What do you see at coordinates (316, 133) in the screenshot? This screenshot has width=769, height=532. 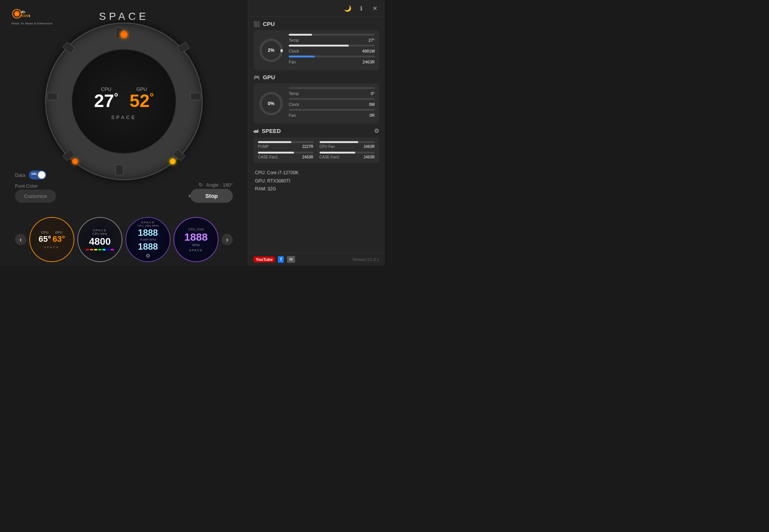 I see `right-panel: 🌙 ℹ ✕ ⬛ CPU 2%` at bounding box center [316, 133].